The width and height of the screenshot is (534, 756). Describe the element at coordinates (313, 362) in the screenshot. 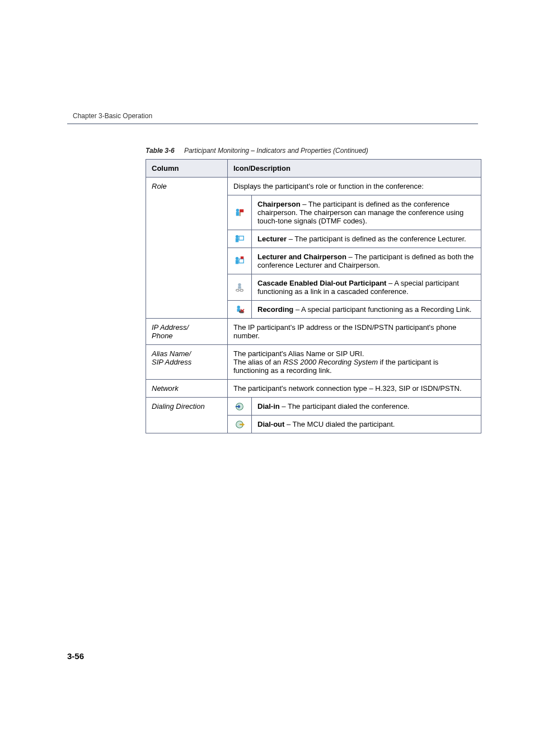

I see `table-row: Alias Name/ SIP Address The participant'…` at that location.